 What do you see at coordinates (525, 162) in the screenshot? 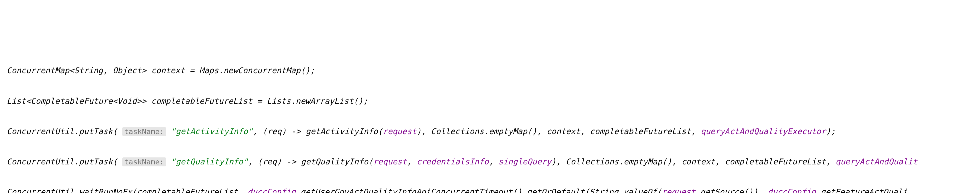
I see `parameter-ref: singleQuery` at bounding box center [525, 162].